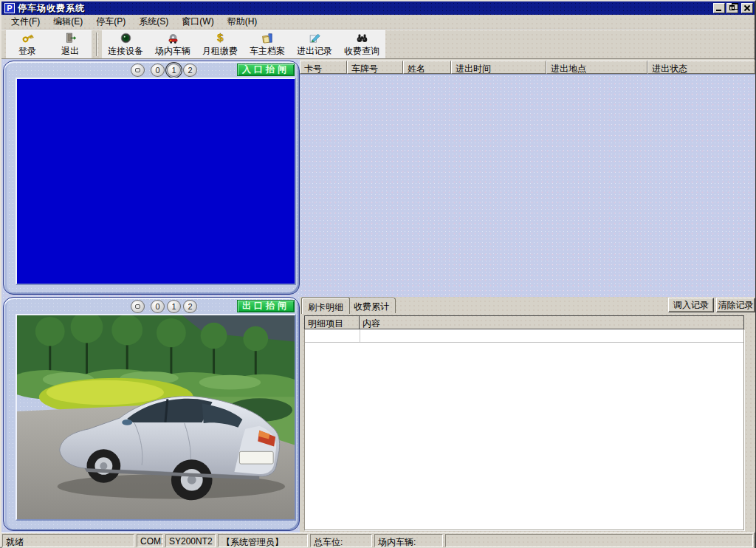 Image resolution: width=756 pixels, height=548 pixels. What do you see at coordinates (173, 52) in the screenshot?
I see `toolbar-label: 场内车辆` at bounding box center [173, 52].